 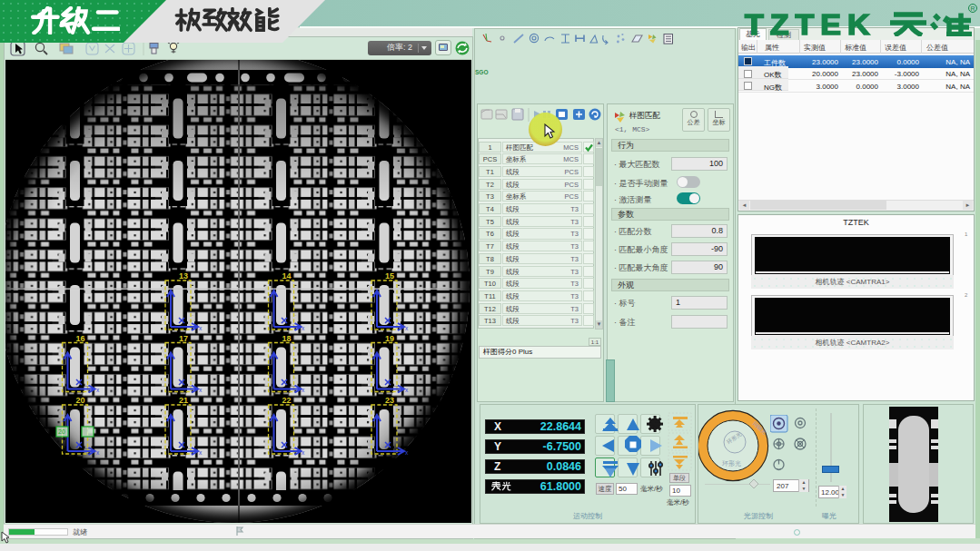 What do you see at coordinates (81, 339) in the screenshot?
I see `svg-text: 16` at bounding box center [81, 339].